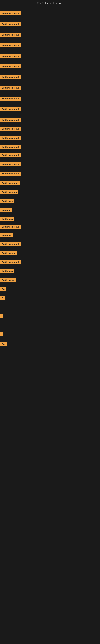 The image size is (100, 644). Describe the element at coordinates (3, 344) in the screenshot. I see `bottleneck-result-item: Bot` at that location.